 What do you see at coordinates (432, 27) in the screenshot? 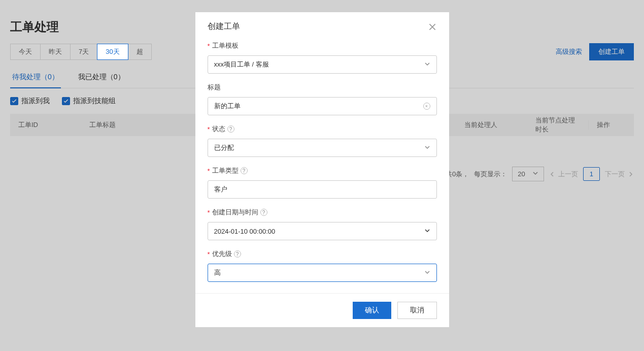
I see `close-icon` at bounding box center [432, 27].